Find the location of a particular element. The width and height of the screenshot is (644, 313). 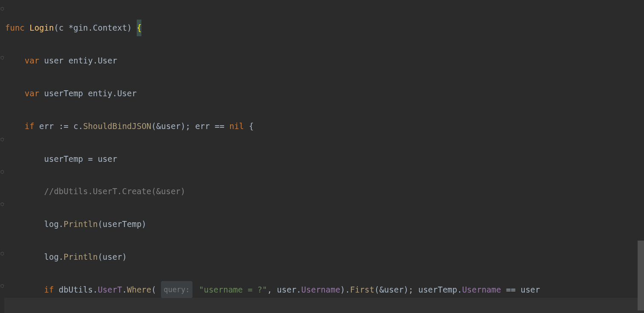

code-line: log.Println(user) is located at coordinates (325, 257).